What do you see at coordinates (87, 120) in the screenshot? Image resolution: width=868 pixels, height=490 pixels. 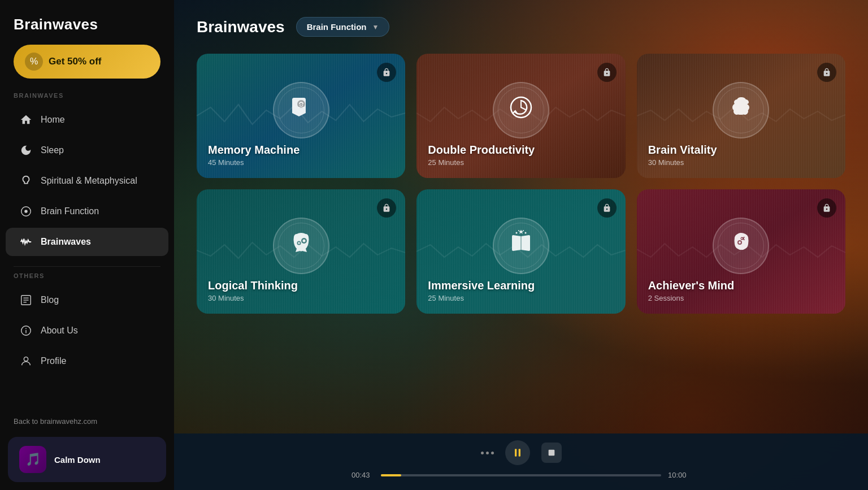 I see `sidebar-item-home: Home` at bounding box center [87, 120].